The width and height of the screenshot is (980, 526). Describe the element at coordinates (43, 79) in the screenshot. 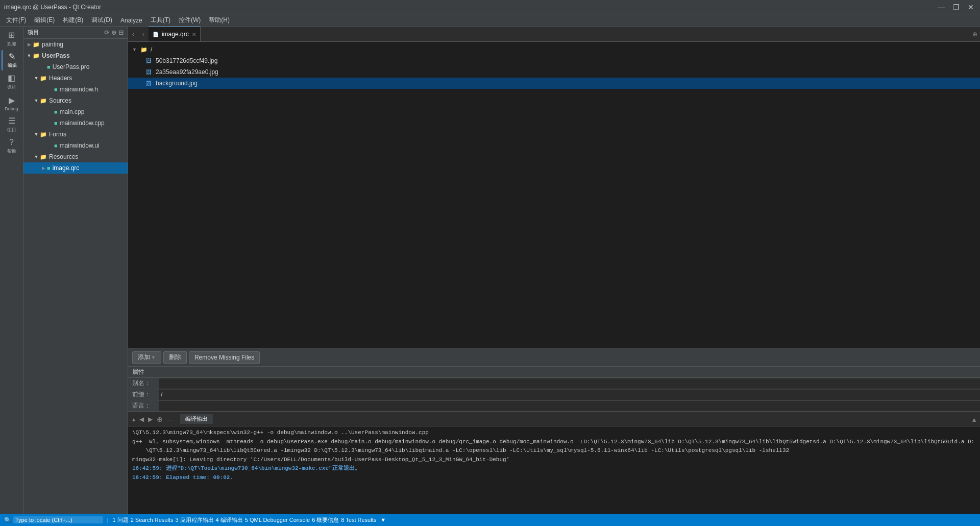

I see `folder-headers-icon: 📁` at that location.